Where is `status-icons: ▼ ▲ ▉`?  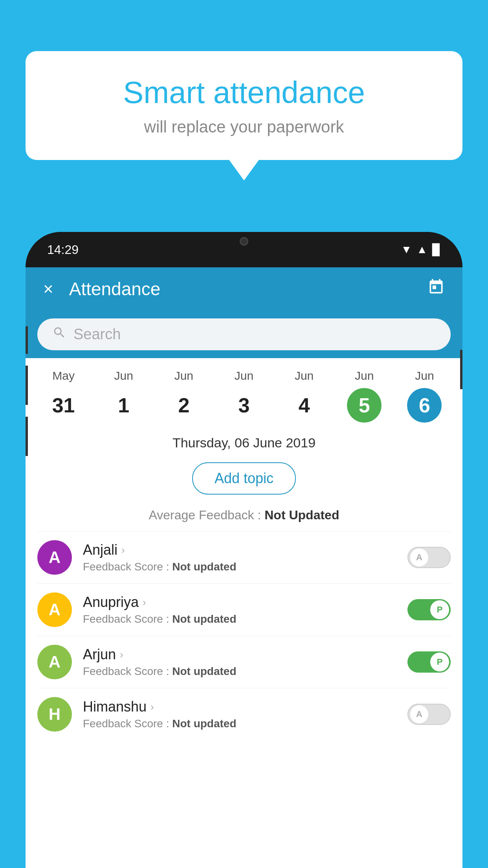
status-icons: ▼ ▲ ▉ is located at coordinates (421, 250).